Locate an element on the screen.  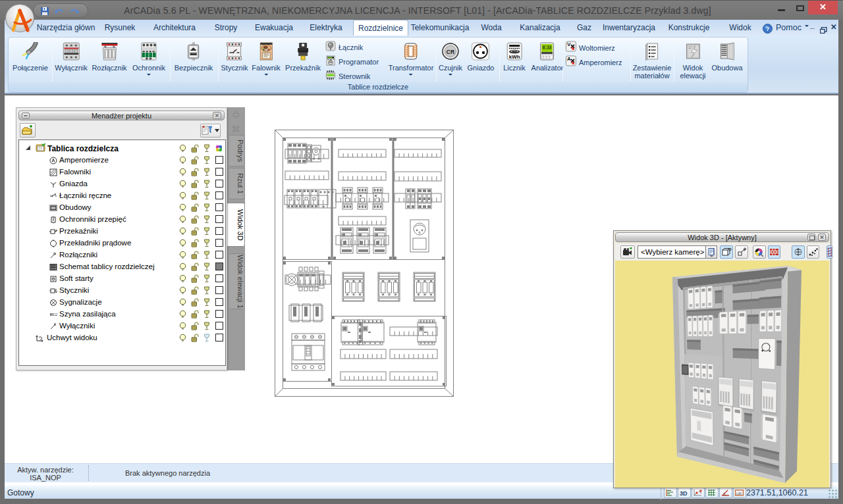
svg-text: 3D is located at coordinates (684, 493).